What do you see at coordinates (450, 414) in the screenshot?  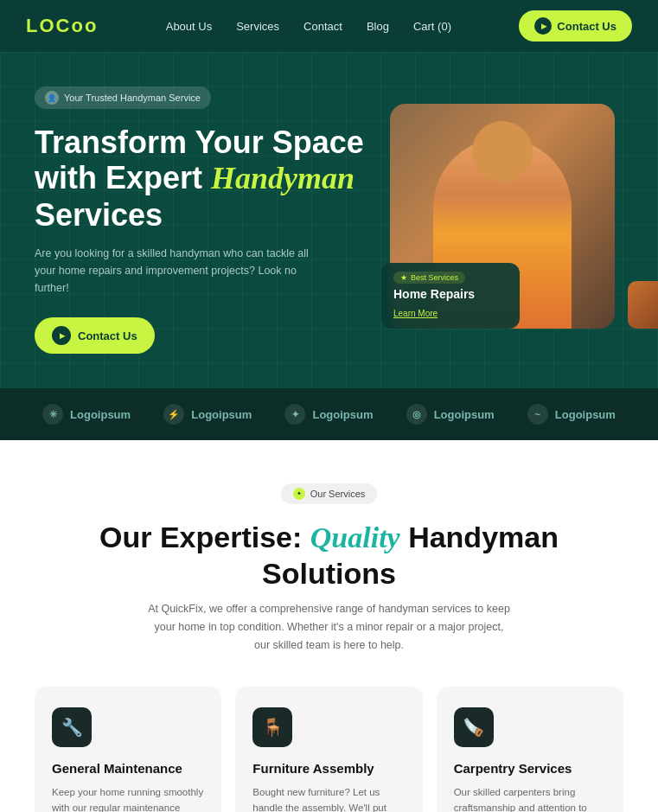 I see `logo-item-4: ◎ Logoipsum` at bounding box center [450, 414].